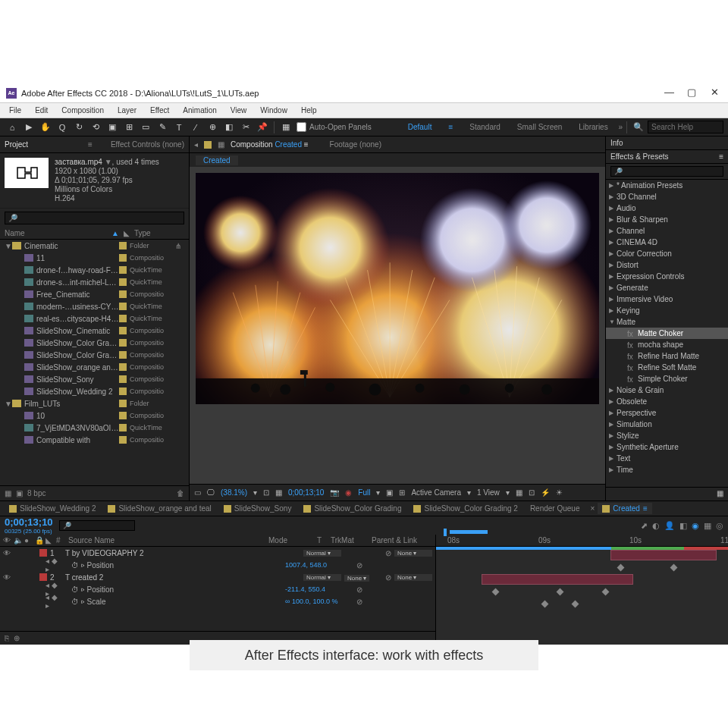 The width and height of the screenshot is (728, 728). What do you see at coordinates (218, 589) in the screenshot?
I see `timeline-layer: ◂ ◆ ▸⏱ ▷ Position-211.4, 550.4⊘` at bounding box center [218, 589].